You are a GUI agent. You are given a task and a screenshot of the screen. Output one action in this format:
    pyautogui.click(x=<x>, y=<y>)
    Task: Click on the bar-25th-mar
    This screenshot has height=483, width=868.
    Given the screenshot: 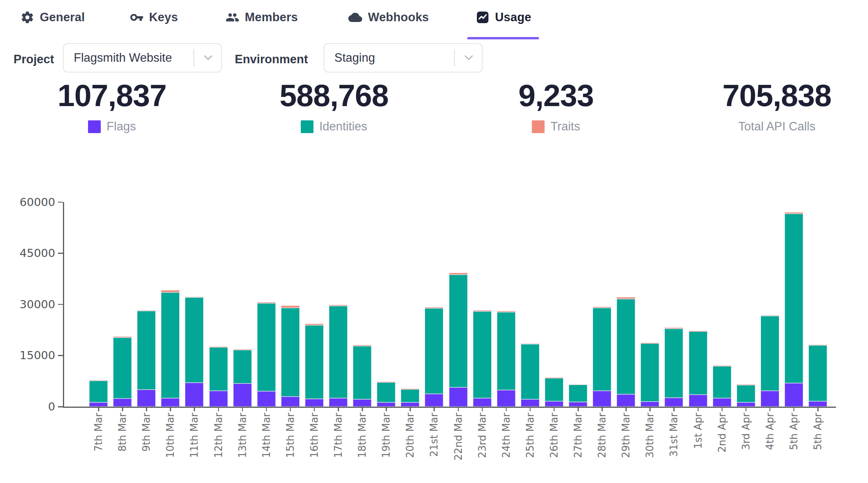 What is the action you would take?
    pyautogui.click(x=530, y=375)
    